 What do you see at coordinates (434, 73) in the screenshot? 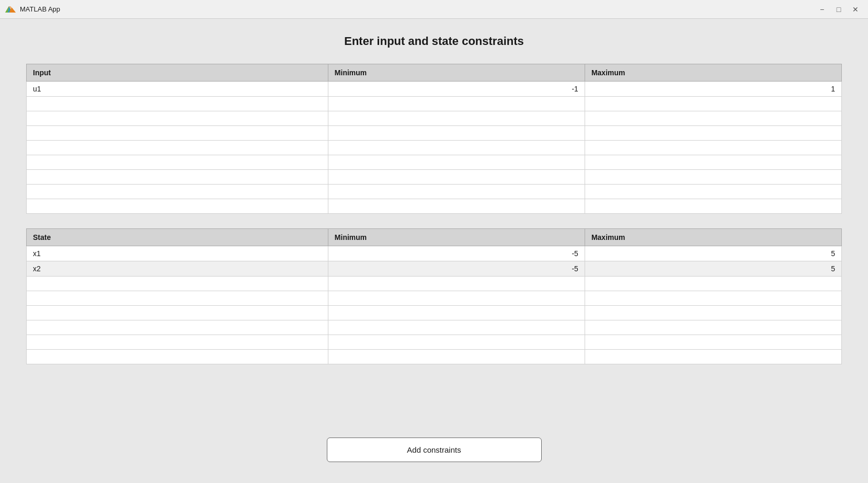
I see `input-table-header-row: Input Minimum Maximum` at bounding box center [434, 73].